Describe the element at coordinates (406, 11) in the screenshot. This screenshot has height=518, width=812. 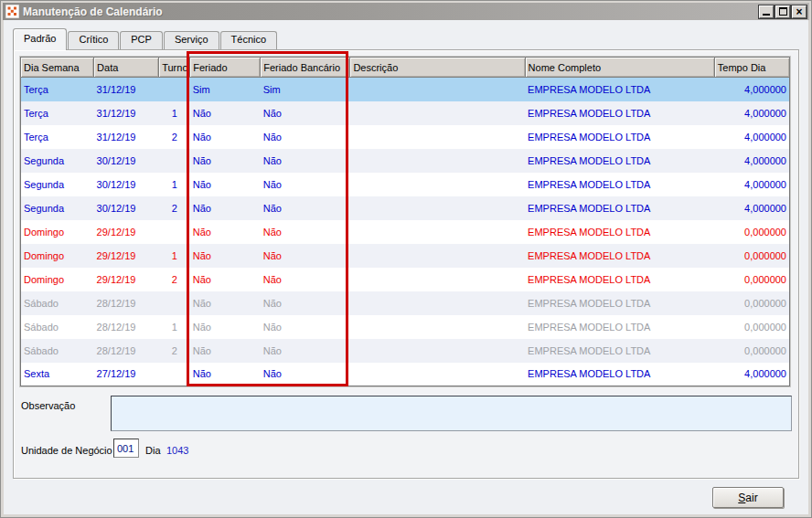
I see `titlebar: Manutenção de Calendário ×` at that location.